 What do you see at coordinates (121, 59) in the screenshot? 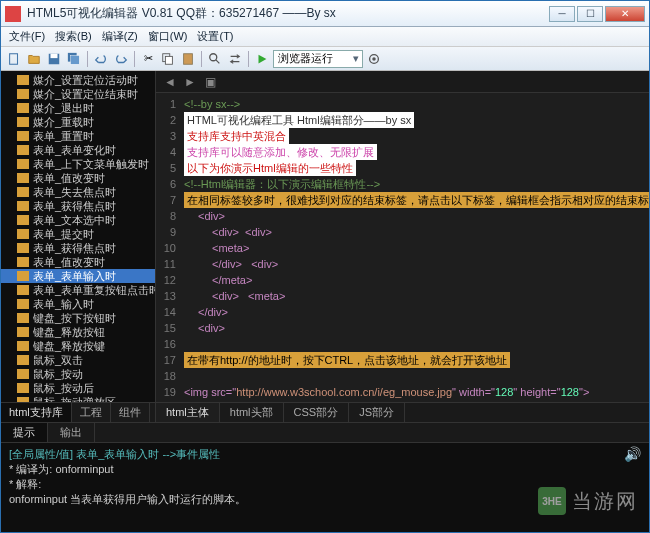
I see `redo-icon` at bounding box center [121, 59].